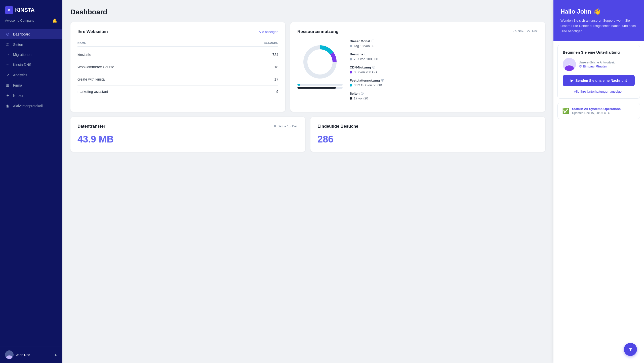 Image resolution: width=644 pixels, height=363 pixels. What do you see at coordinates (444, 67) in the screenshot?
I see `stat-label: CDN-Nutzung ⓘ` at bounding box center [444, 67].